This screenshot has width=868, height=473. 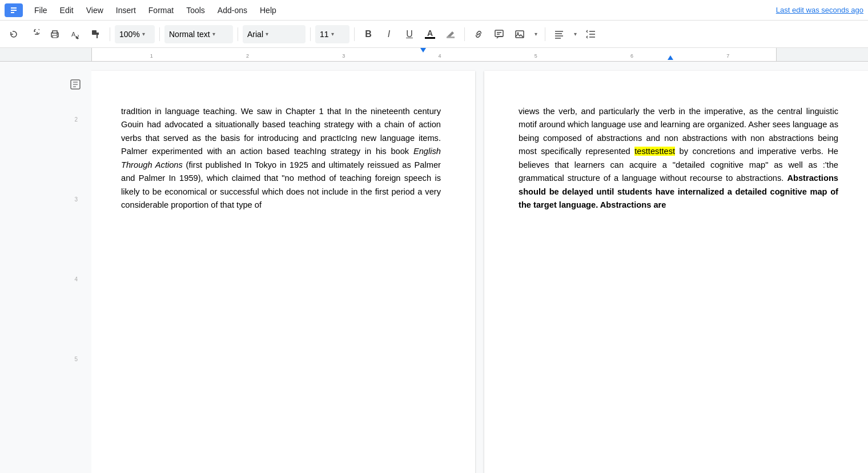 I want to click on highlight-button, so click(x=451, y=34).